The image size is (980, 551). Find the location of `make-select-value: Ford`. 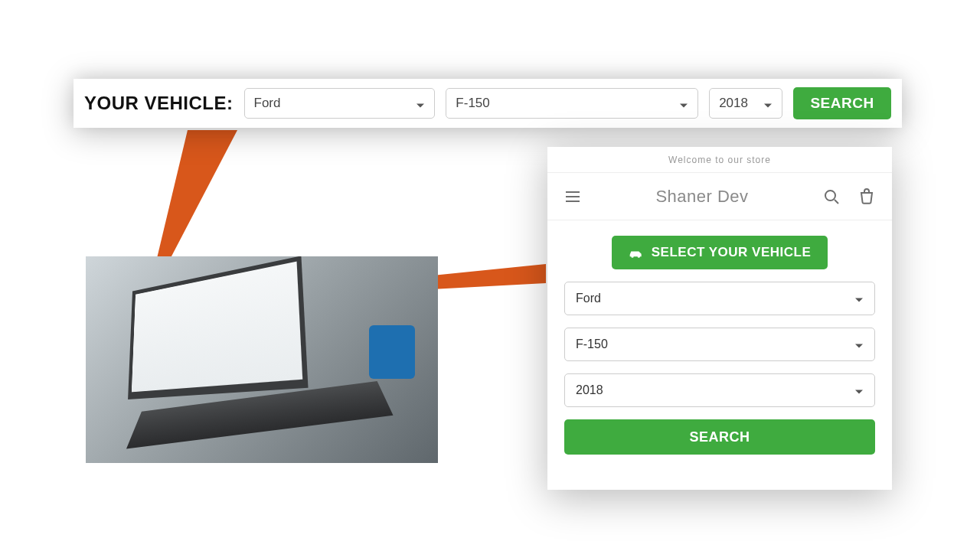

make-select-value: Ford is located at coordinates (268, 103).